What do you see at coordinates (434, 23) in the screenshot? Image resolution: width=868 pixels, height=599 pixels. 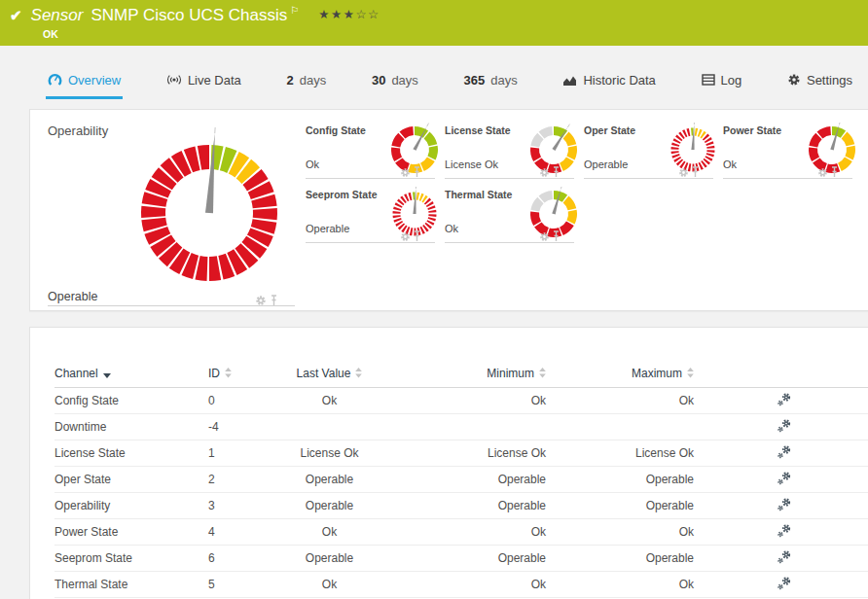 I see `sensor-status-bar: ✔ Sensor SNMP Cisco UCS Chassis ⚐ ★★★☆☆ …` at bounding box center [434, 23].